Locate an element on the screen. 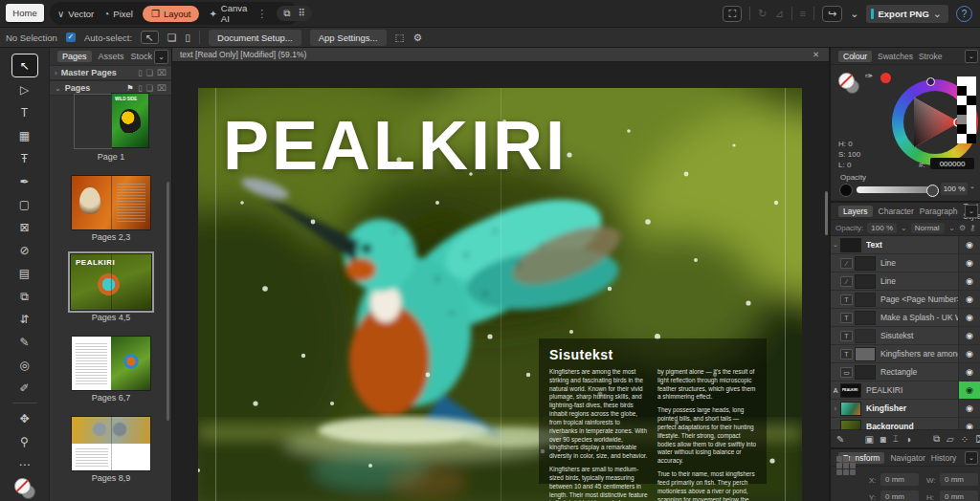 This screenshot has height=501, width=980. opacity-value: 100 % is located at coordinates (954, 189).